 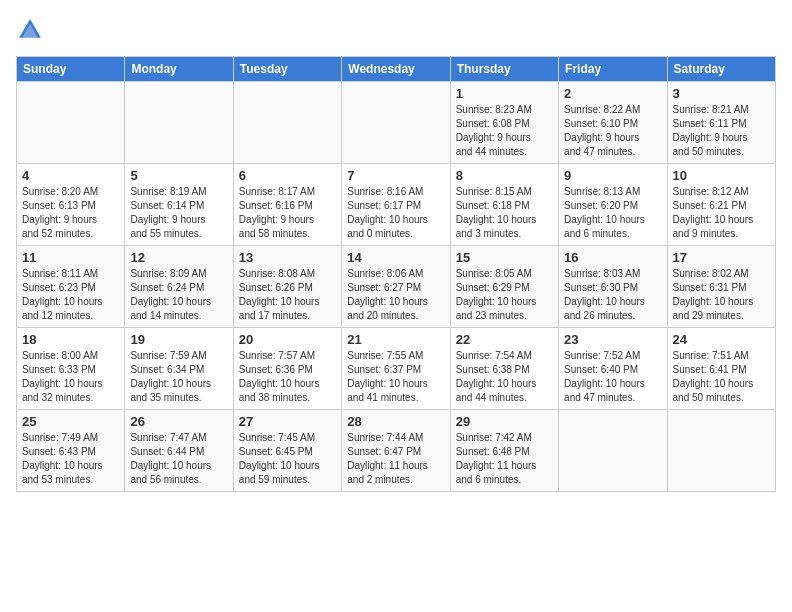 I want to click on day-info: Sunrise: 7:42 AM Sunset: 6:48 PM Dayligh…, so click(x=504, y=459).